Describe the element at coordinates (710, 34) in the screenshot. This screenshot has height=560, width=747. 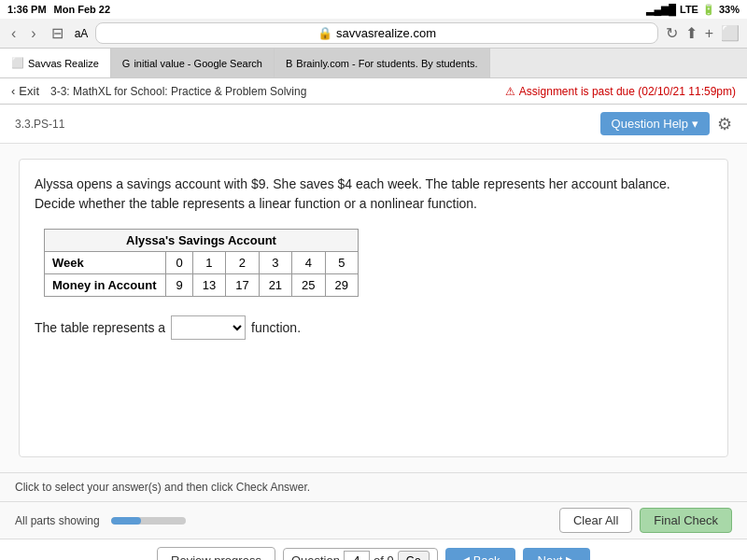
I see `add-tab-button: +` at that location.